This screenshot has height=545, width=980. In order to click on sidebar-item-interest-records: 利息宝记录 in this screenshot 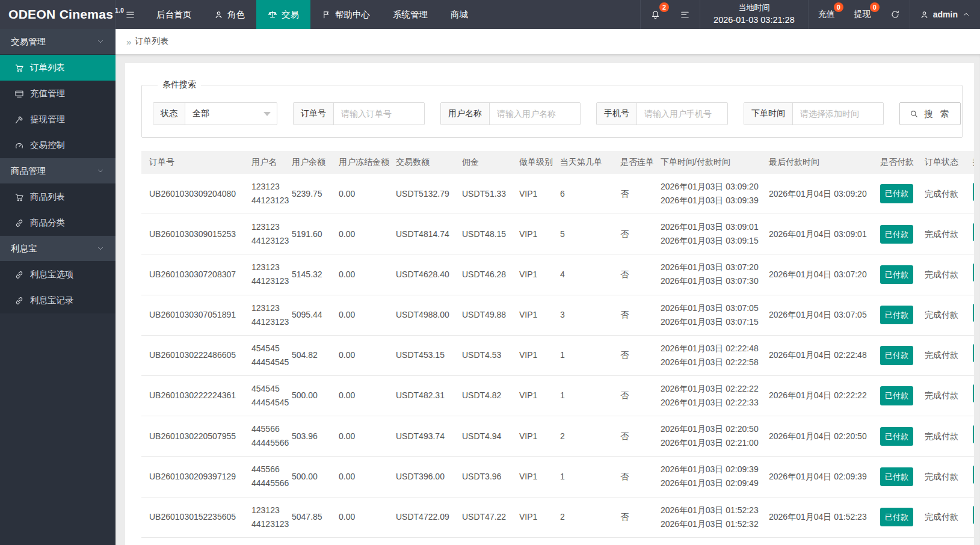, I will do `click(58, 301)`.